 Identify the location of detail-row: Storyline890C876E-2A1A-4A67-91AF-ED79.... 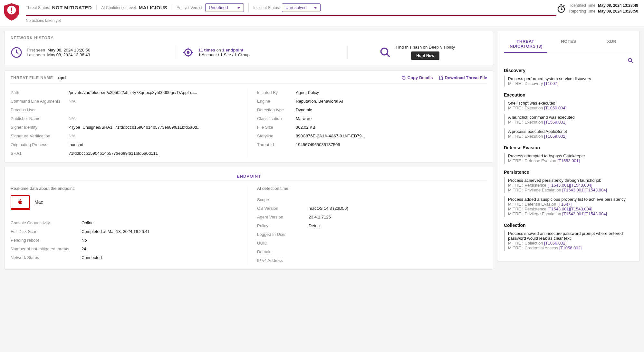
(372, 136).